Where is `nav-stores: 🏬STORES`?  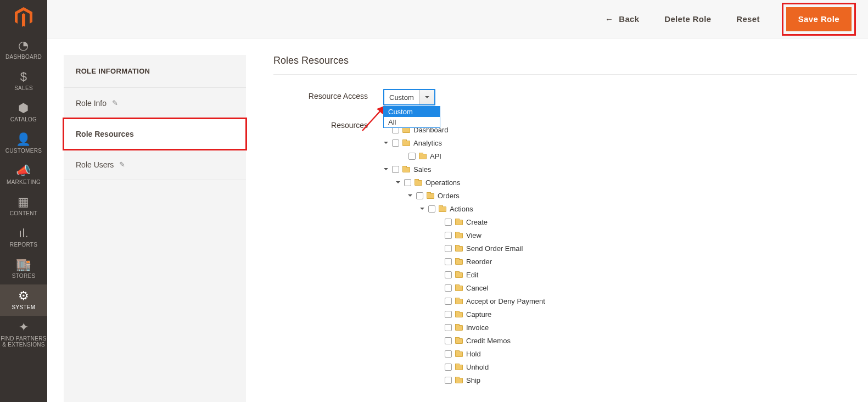 nav-stores: 🏬STORES is located at coordinates (24, 269).